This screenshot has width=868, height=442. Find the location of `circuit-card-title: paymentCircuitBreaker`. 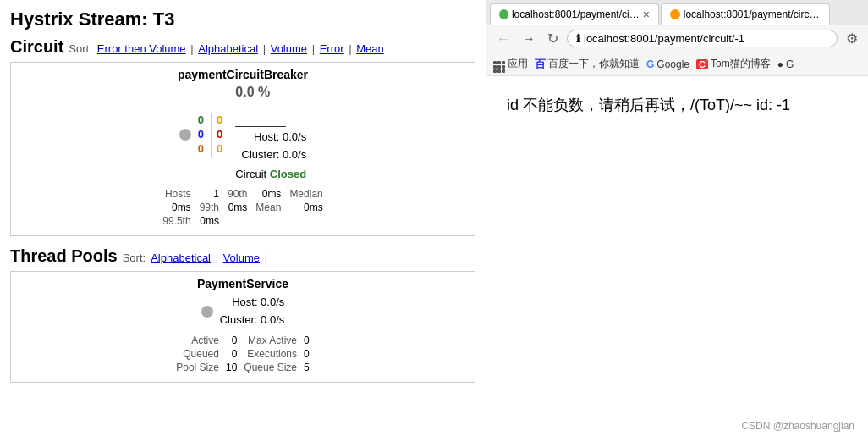

circuit-card-title: paymentCircuitBreaker is located at coordinates (243, 75).